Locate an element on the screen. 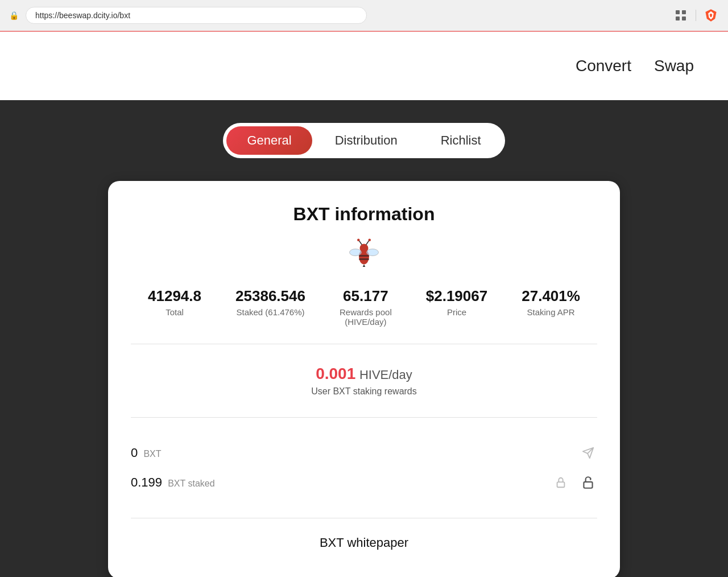 This screenshot has height=577, width=728. bxt-balance-row: 0 BXT is located at coordinates (364, 453).